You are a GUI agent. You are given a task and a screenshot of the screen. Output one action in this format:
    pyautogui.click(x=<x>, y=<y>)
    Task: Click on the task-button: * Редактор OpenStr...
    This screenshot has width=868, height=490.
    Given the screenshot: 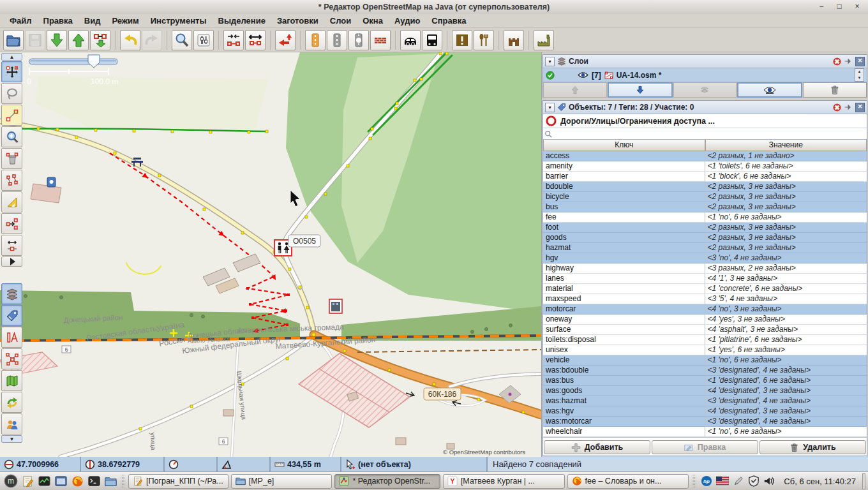 What is the action you would take?
    pyautogui.click(x=387, y=481)
    